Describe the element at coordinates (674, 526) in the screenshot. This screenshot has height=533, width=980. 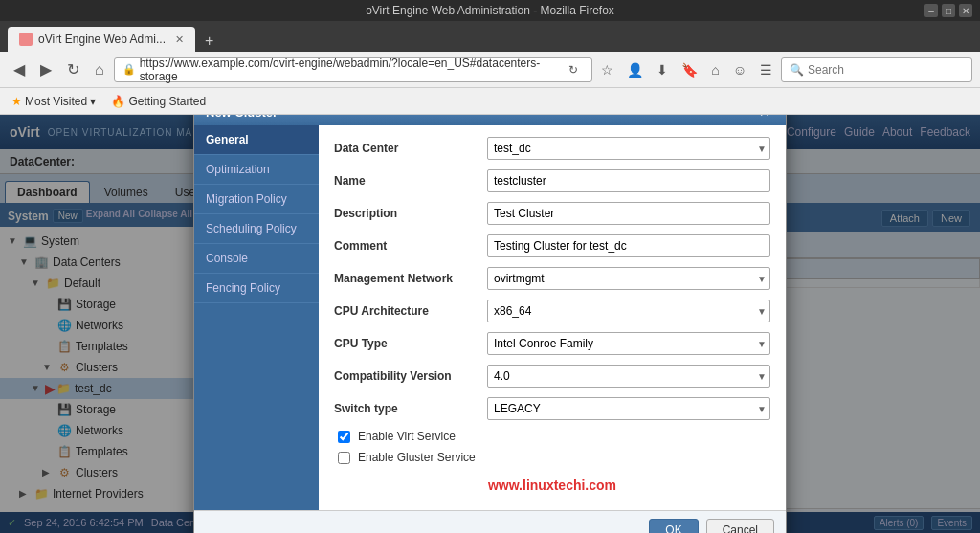
I see `ok-button: OK` at that location.